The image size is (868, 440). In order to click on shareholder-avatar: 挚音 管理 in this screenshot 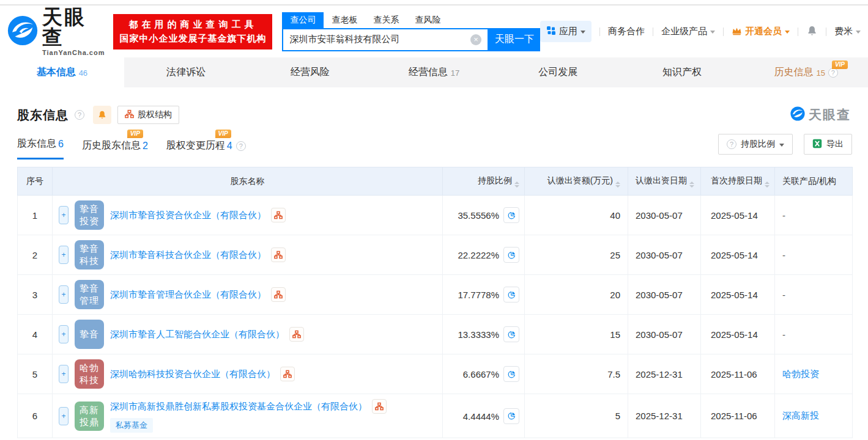, I will do `click(89, 295)`.